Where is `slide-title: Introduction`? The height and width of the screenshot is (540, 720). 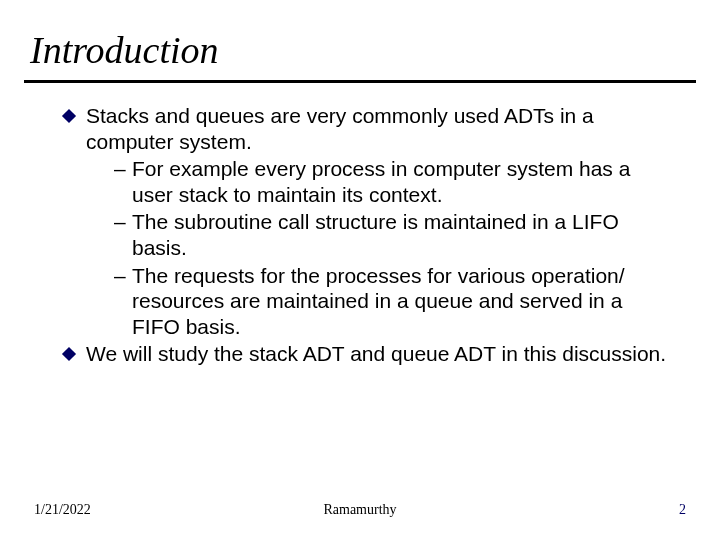
slide-title: Introduction is located at coordinates (360, 54).